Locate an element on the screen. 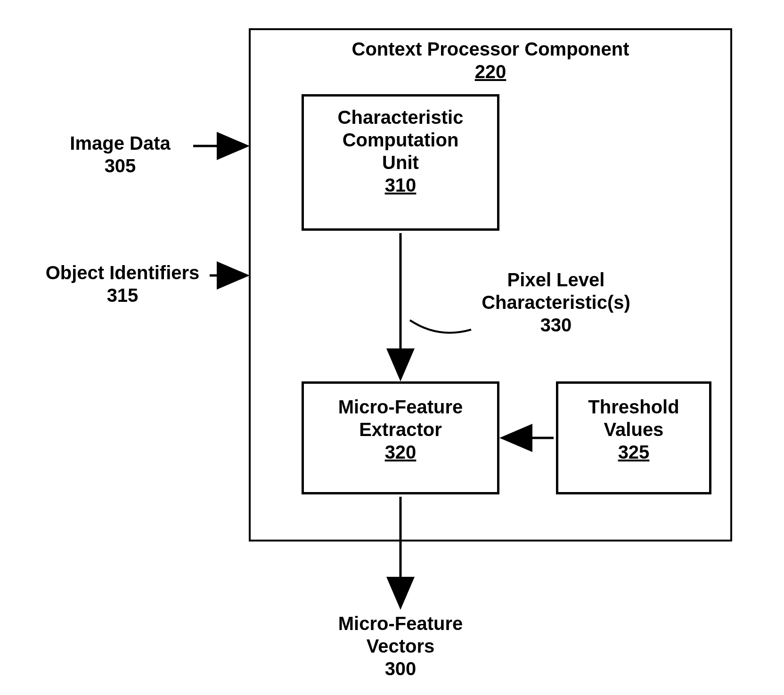 This screenshot has height=695, width=784. pixel-chars-label: Pixel Level Characteristic(s) 330 is located at coordinates (556, 302).